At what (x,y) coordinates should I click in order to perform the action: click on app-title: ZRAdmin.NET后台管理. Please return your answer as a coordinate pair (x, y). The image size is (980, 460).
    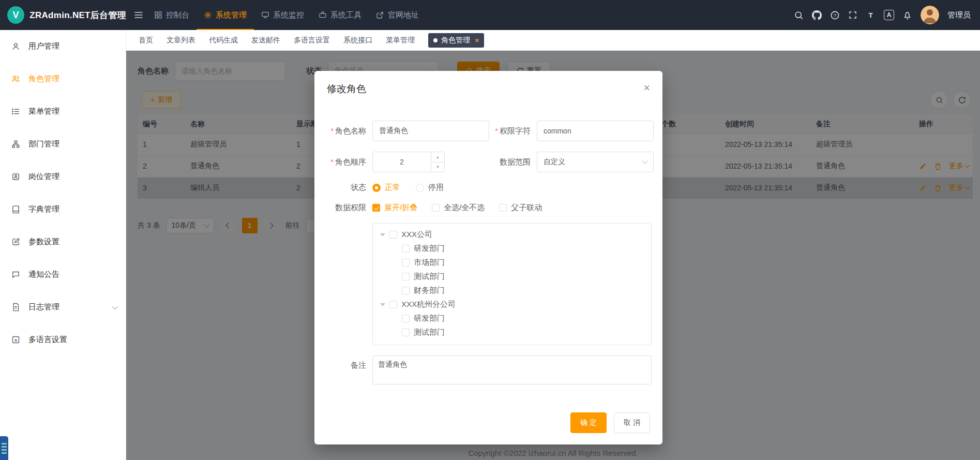
    Looking at the image, I should click on (78, 16).